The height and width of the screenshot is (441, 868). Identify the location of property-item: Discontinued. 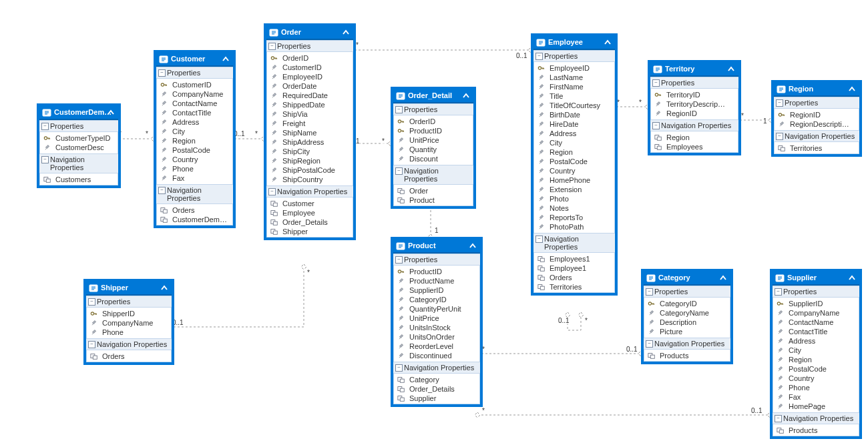
(437, 356).